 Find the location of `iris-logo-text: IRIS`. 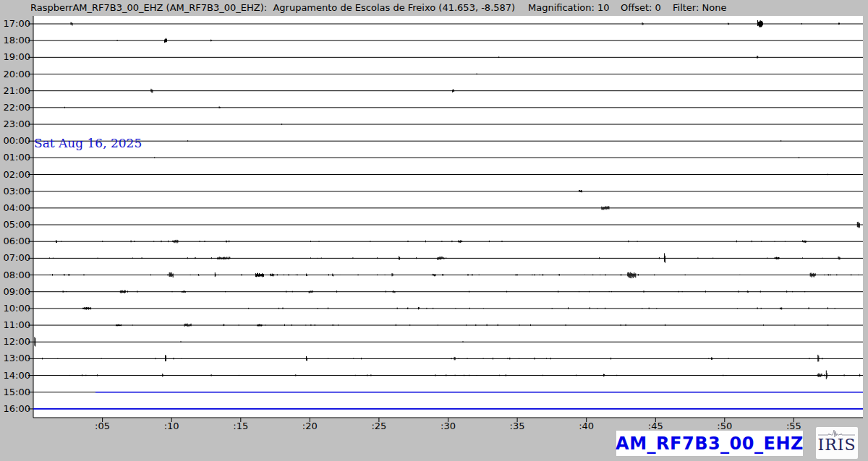

iris-logo-text: IRIS is located at coordinates (837, 445).